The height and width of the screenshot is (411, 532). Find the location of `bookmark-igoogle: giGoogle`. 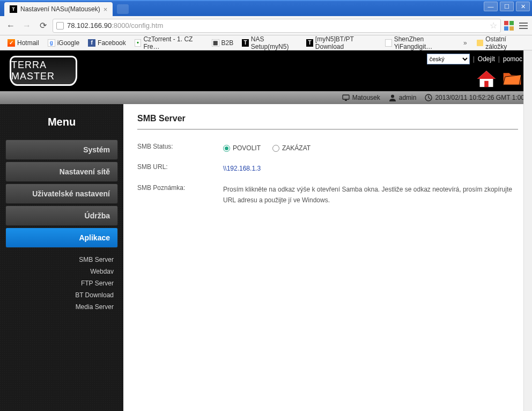

bookmark-igoogle: giGoogle is located at coordinates (63, 43).